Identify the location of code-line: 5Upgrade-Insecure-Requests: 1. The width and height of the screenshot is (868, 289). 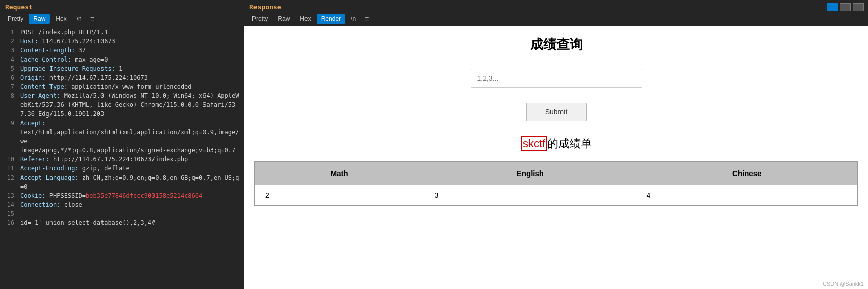
(122, 69).